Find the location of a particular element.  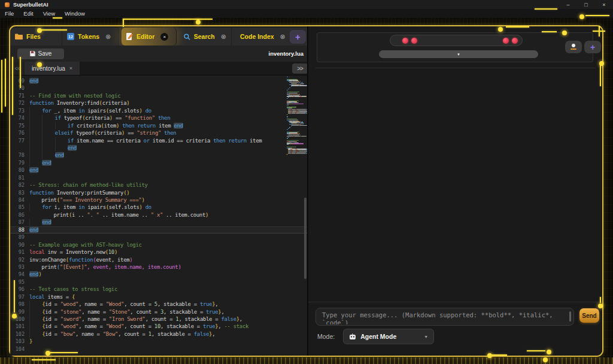

code-line: 74 if typeof(criteria) == "function" the… is located at coordinates (159, 118).